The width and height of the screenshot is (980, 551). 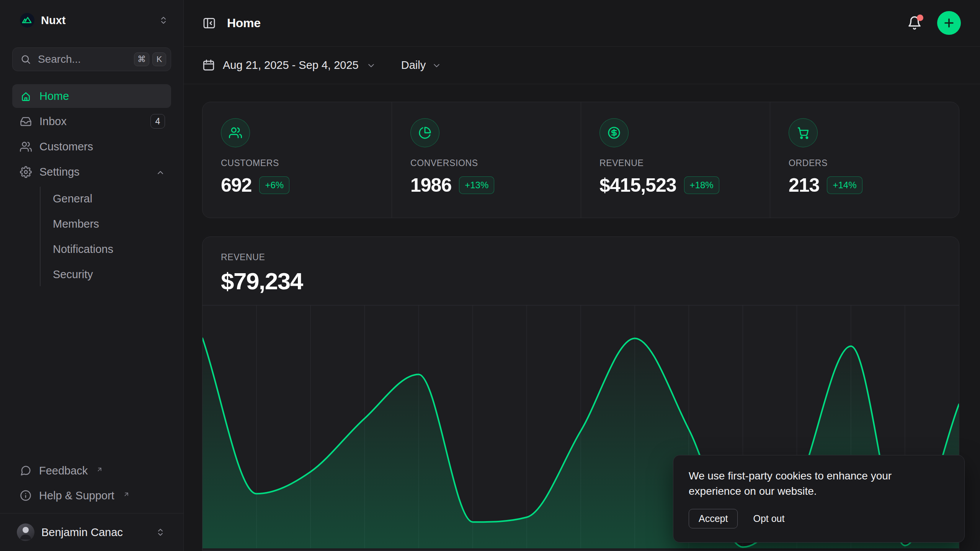 What do you see at coordinates (297, 160) in the screenshot?
I see `stat-customers: CUSTOMERS 692 +6%` at bounding box center [297, 160].